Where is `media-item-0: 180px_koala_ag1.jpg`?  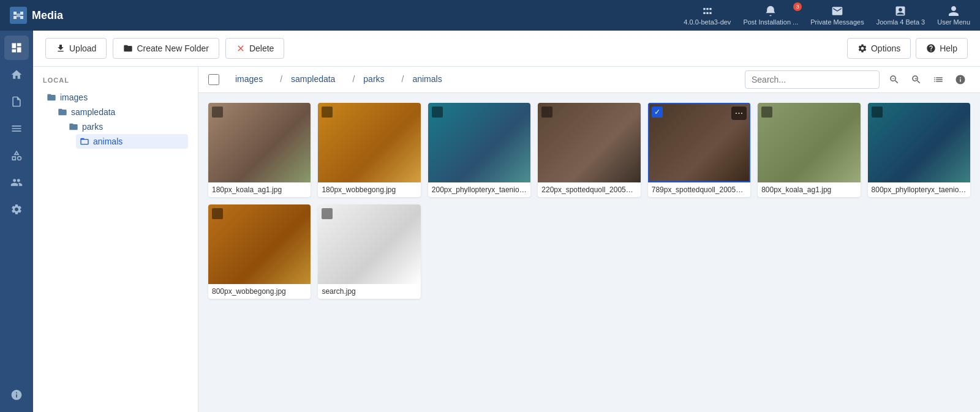
media-item-0: 180px_koala_ag1.jpg is located at coordinates (260, 150).